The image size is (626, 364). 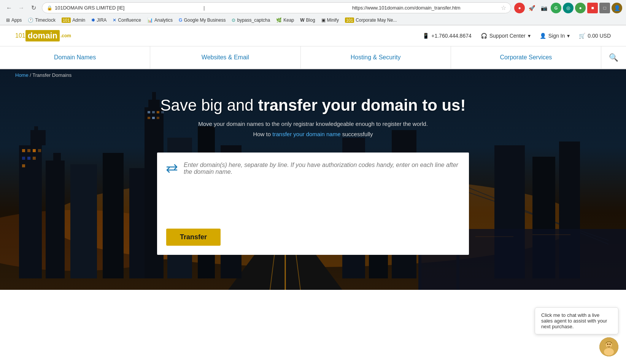 I want to click on transfer-button: Transfer, so click(x=193, y=237).